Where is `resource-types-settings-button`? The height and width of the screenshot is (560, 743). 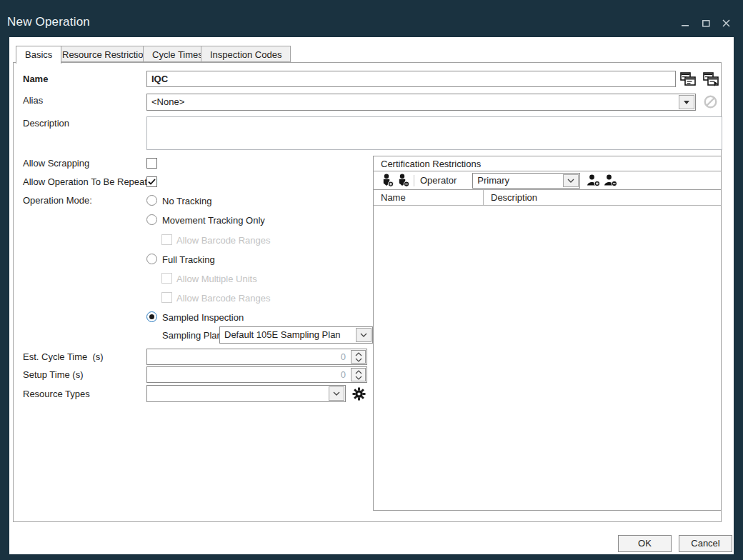 resource-types-settings-button is located at coordinates (359, 394).